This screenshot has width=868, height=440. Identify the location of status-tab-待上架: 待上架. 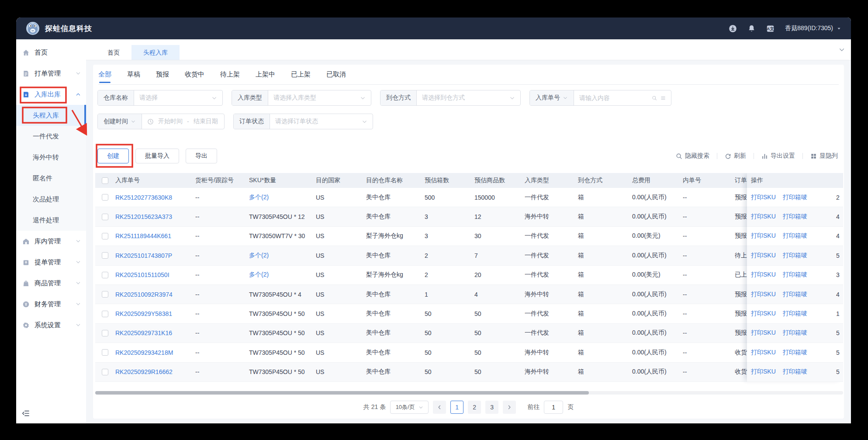
(230, 74).